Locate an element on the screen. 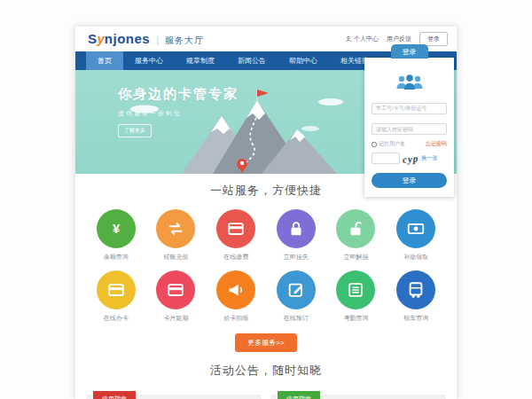 This screenshot has height=399, width=532. service-item-2: 在线缴费 is located at coordinates (236, 236).